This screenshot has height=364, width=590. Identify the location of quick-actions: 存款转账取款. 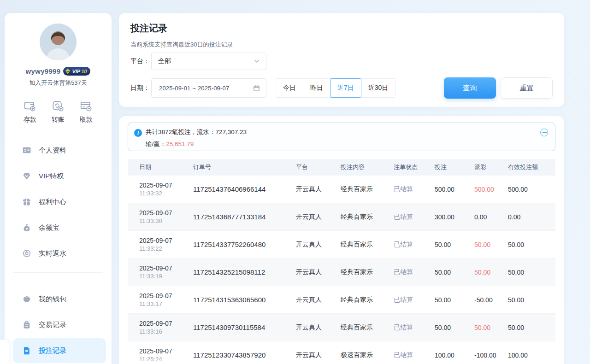
(58, 112).